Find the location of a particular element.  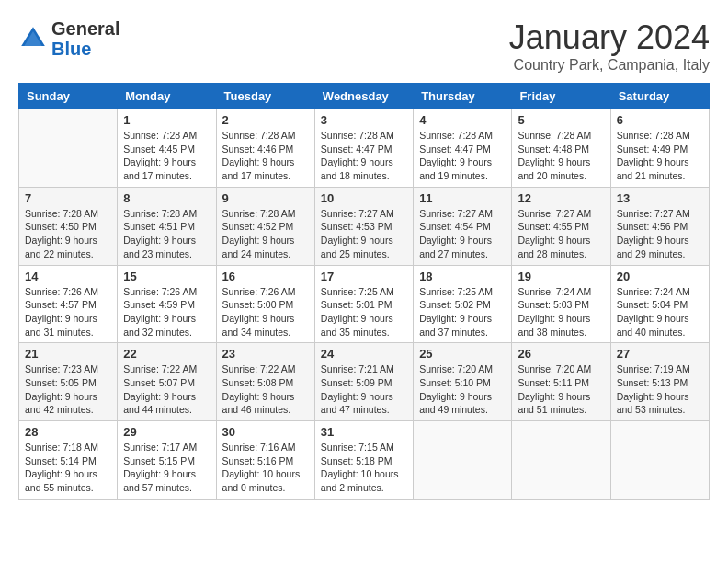

calendar-title: January 2024 is located at coordinates (609, 38).